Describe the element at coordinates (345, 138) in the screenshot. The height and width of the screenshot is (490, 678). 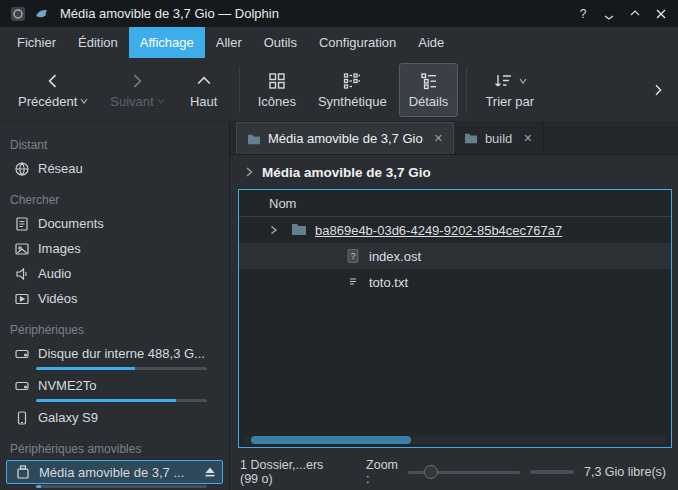
I see `tab-removable-media: Média amovible de 3,7 Gio ✕` at that location.